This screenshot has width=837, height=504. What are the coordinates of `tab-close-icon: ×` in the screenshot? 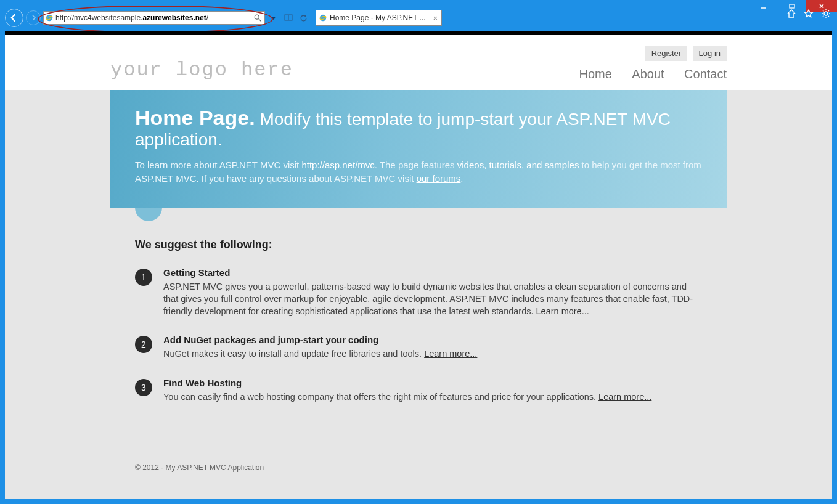 It's located at (435, 18).